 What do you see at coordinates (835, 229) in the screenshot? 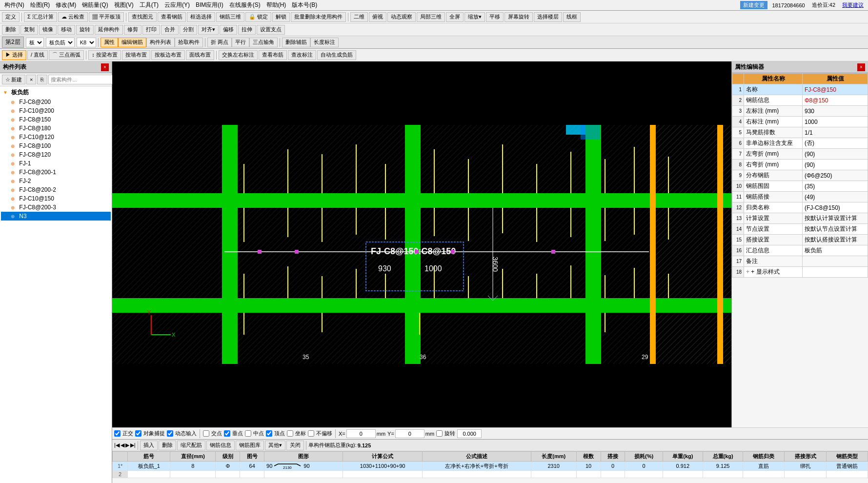
I see `prop-value-cell: 按默认节点设置计算` at bounding box center [835, 229].